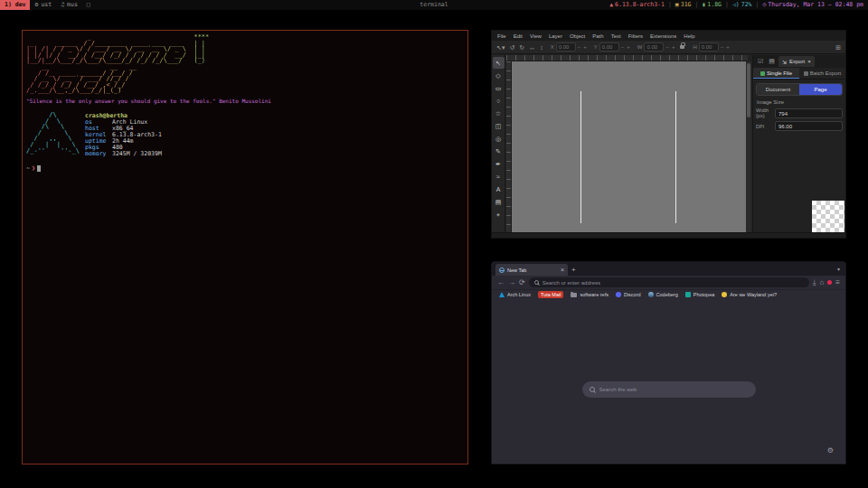 The width and height of the screenshot is (868, 488). What do you see at coordinates (830, 282) in the screenshot?
I see `recording-indicator` at bounding box center [830, 282].